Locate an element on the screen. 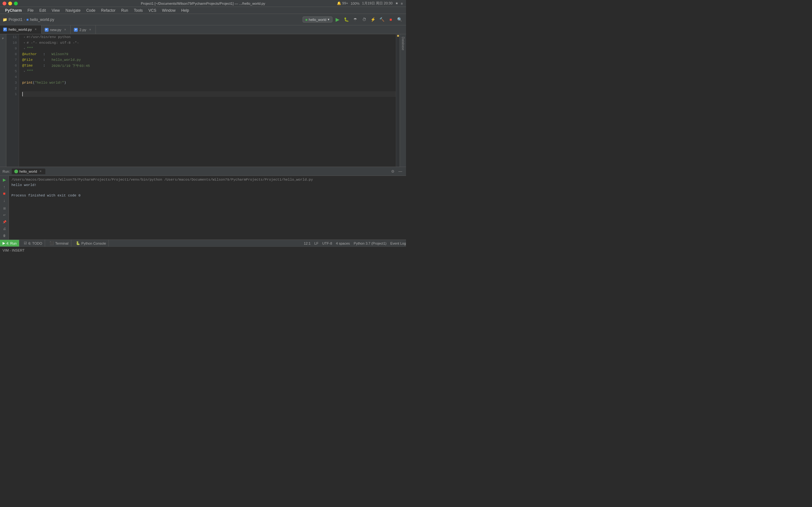 The width and height of the screenshot is (812, 507). run-scroll-up-button: ↑ is located at coordinates (5, 186).